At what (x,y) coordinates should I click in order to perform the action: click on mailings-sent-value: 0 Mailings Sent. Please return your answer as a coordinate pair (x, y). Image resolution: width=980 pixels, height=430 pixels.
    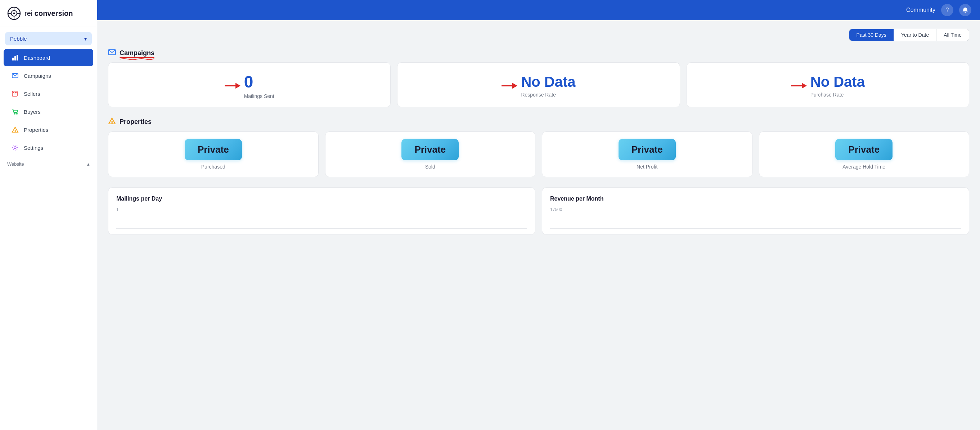
    Looking at the image, I should click on (259, 86).